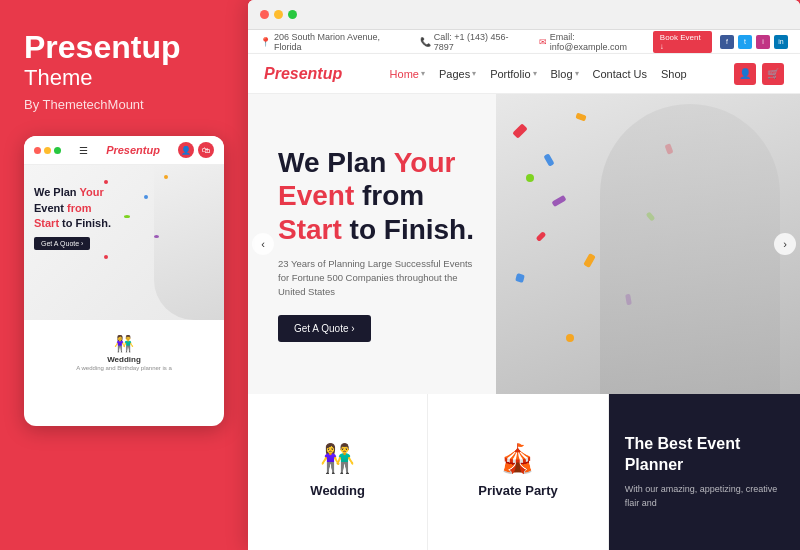 The height and width of the screenshot is (550, 800). What do you see at coordinates (338, 458) in the screenshot?
I see `wedding-card-icon: 👫` at bounding box center [338, 458].